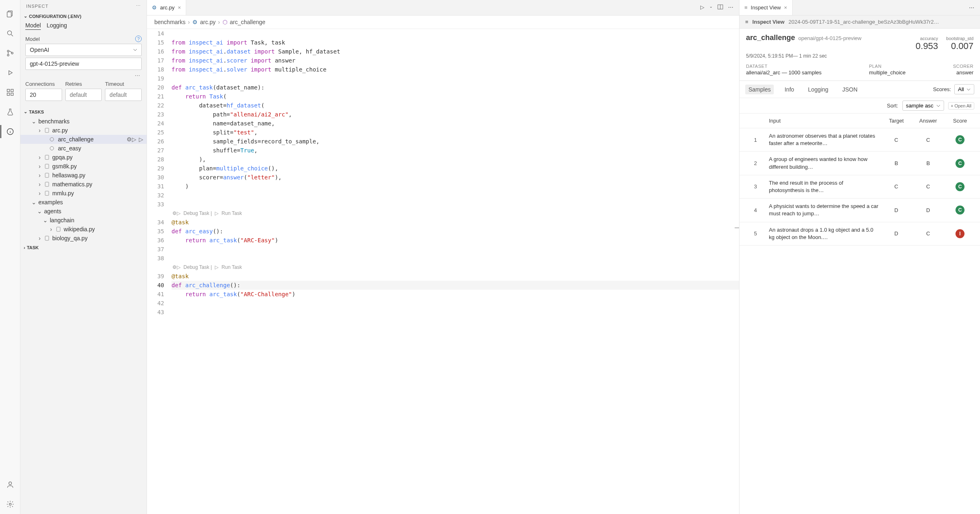 This screenshot has height=514, width=980. What do you see at coordinates (443, 22) in the screenshot?
I see `breadcrumb: benchmarks › ⚙ arc.py › ⬡ arc_challenge` at bounding box center [443, 22].